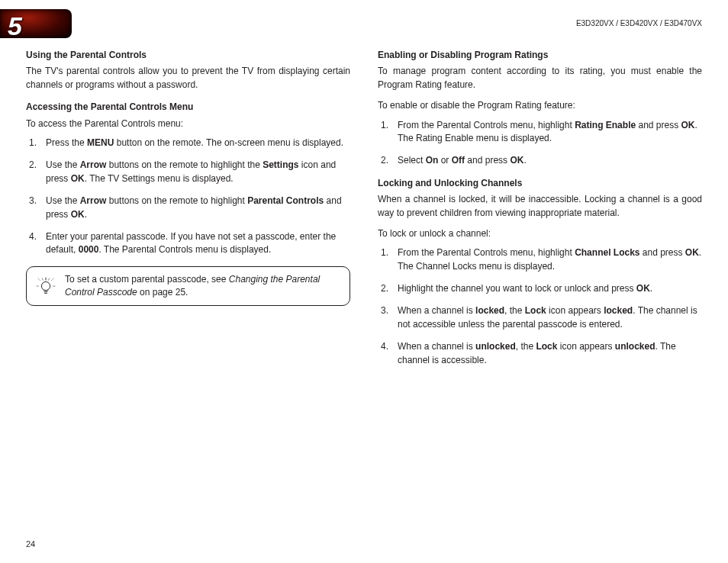 The height and width of the screenshot is (563, 728). What do you see at coordinates (46, 286) in the screenshot?
I see `lightbulb-icon` at bounding box center [46, 286].